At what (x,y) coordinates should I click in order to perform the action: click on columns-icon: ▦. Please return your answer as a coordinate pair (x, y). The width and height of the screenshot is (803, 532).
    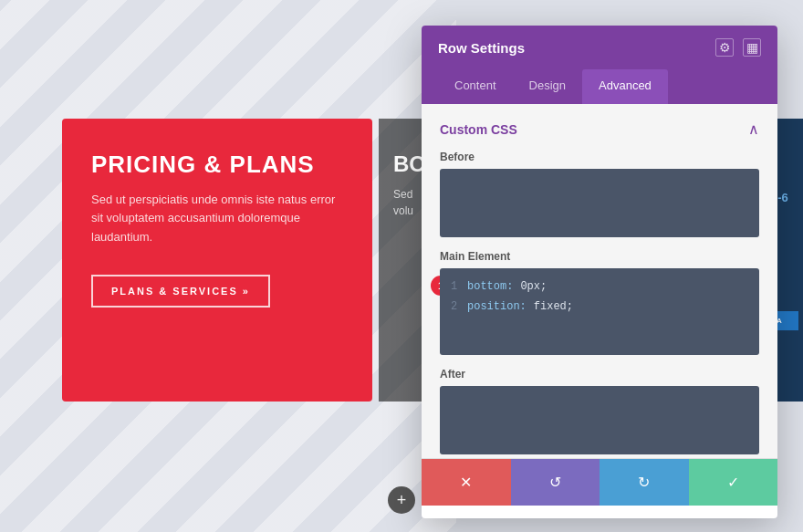
    Looking at the image, I should click on (752, 47).